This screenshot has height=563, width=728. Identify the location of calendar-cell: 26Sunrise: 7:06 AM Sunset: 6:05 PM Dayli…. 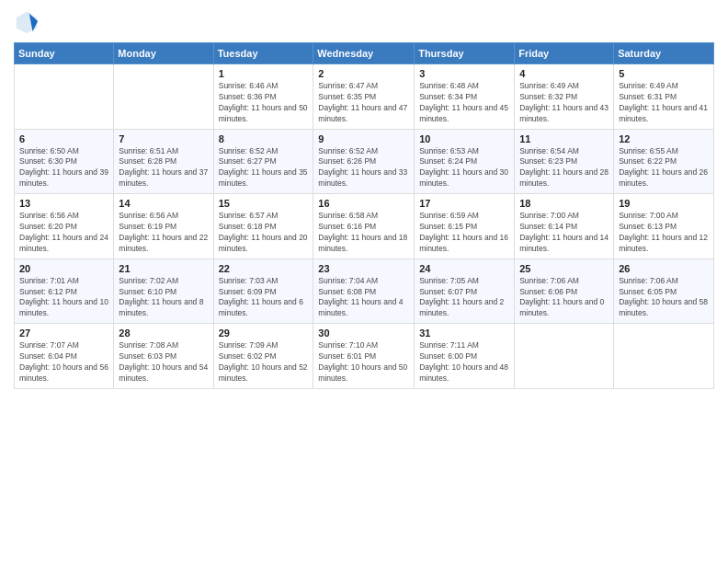
(664, 291).